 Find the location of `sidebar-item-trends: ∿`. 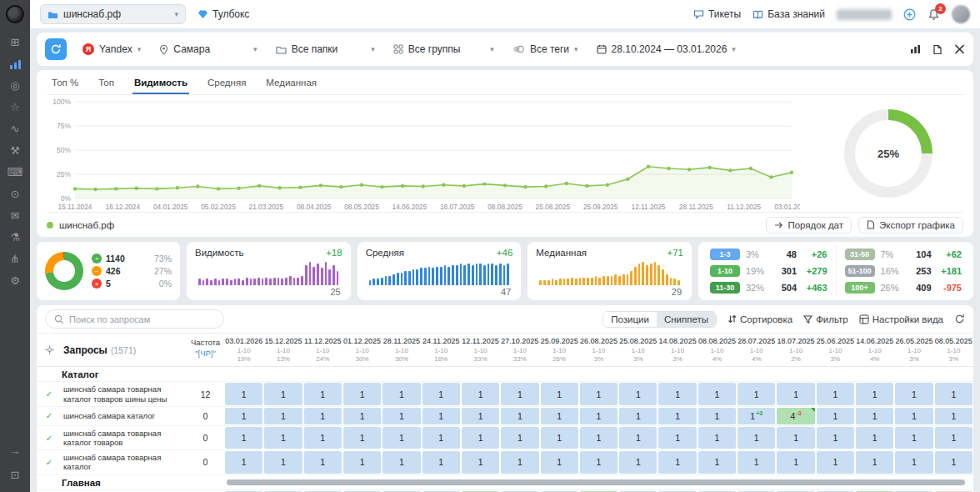

sidebar-item-trends: ∿ is located at coordinates (15, 128).